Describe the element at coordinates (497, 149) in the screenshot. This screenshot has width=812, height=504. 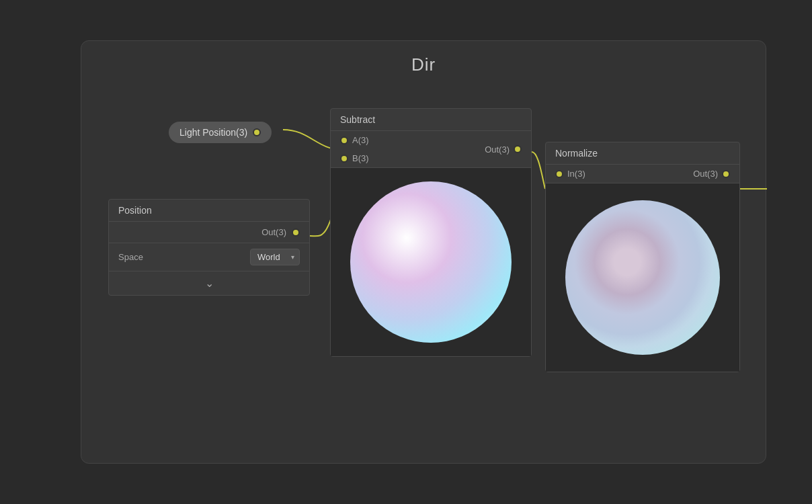
I see `subtract-out-label: Out(3)` at that location.